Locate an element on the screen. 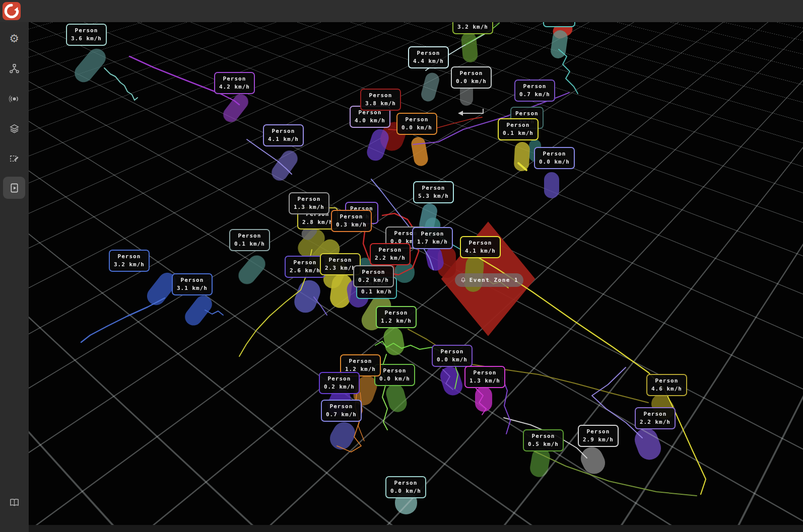  person-label-speed: 4.6 km/h is located at coordinates (667, 389).